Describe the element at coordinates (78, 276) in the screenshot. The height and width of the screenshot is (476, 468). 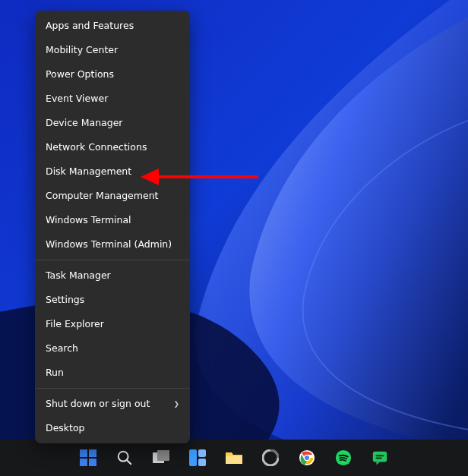
I see `menu-item-label: Task Manager` at that location.